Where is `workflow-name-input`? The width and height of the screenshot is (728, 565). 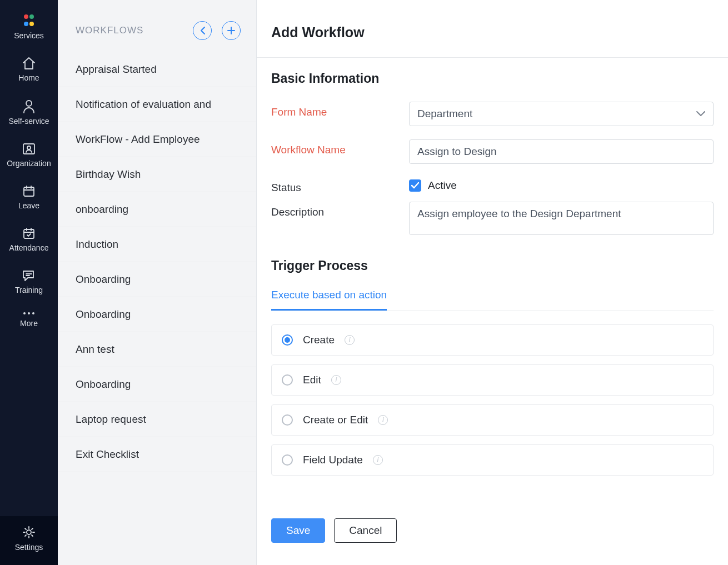 workflow-name-input is located at coordinates (561, 152).